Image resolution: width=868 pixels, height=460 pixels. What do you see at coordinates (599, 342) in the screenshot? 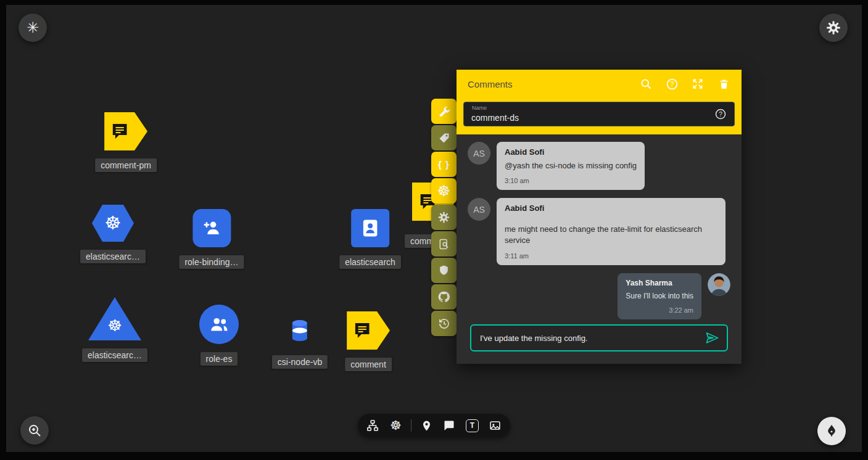
I see `composer-row` at bounding box center [599, 342].